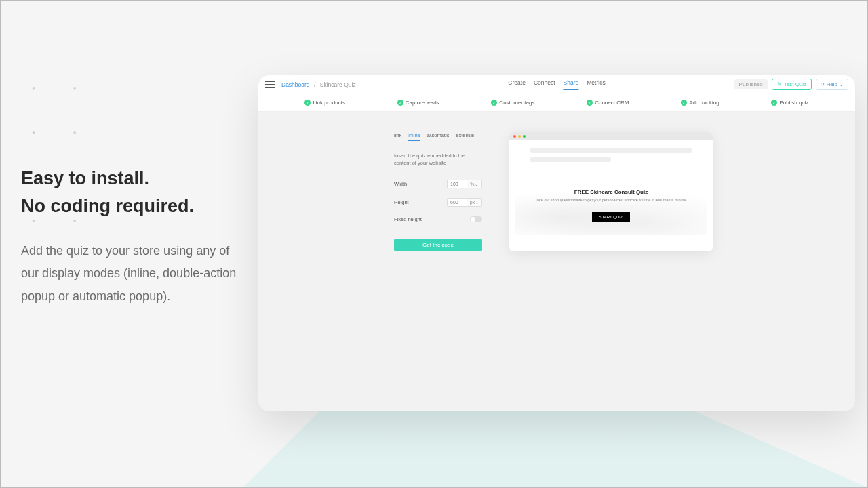 Image resolution: width=868 pixels, height=488 pixels. I want to click on marketing-subtext: Add the quiz to your store using any of …, so click(133, 274).